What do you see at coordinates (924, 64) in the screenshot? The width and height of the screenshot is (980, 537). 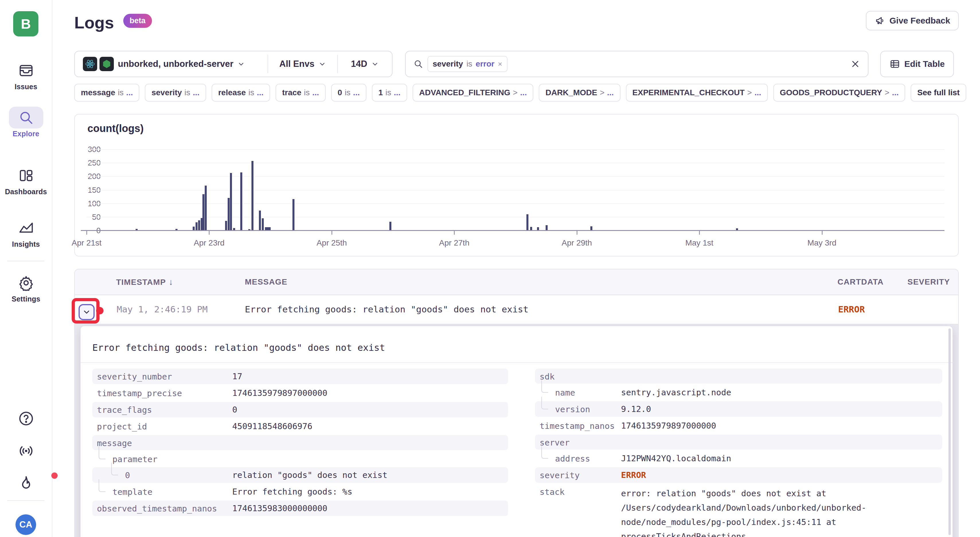 I see `edit-table-label: Edit Table` at bounding box center [924, 64].